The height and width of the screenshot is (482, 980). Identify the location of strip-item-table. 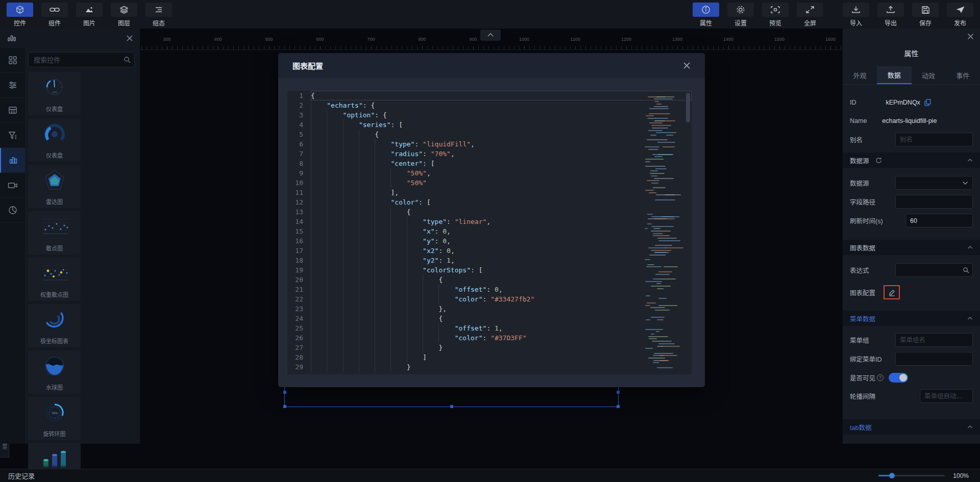
(12, 110).